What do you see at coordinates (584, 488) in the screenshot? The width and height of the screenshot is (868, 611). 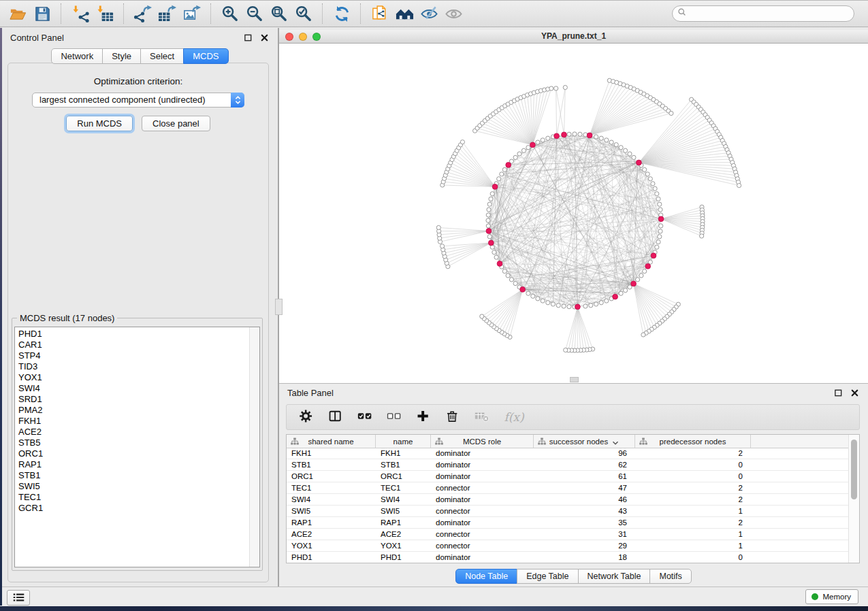 I see `cell-successor-nodes: 47` at bounding box center [584, 488].